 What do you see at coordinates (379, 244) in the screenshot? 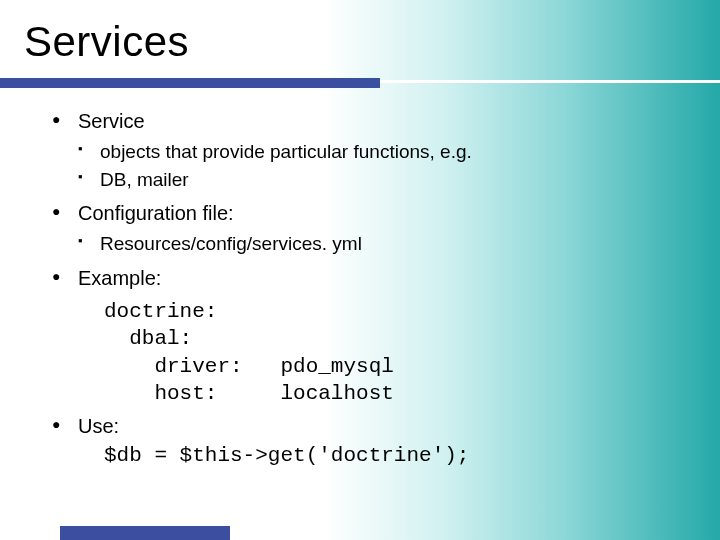
I see `sub-item: Resources/config/services. yml` at bounding box center [379, 244].